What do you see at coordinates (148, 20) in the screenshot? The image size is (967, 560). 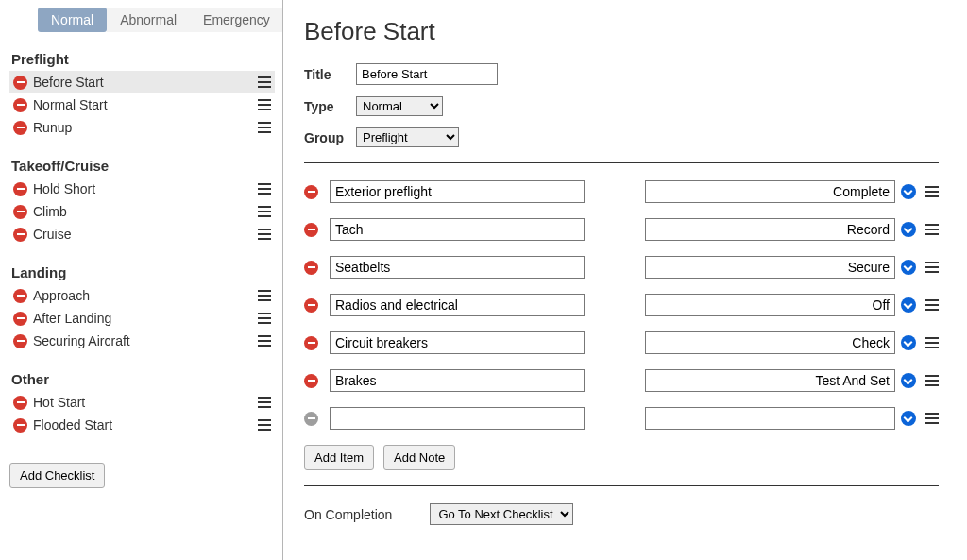 I see `tab-abnormal: Abnormal` at bounding box center [148, 20].